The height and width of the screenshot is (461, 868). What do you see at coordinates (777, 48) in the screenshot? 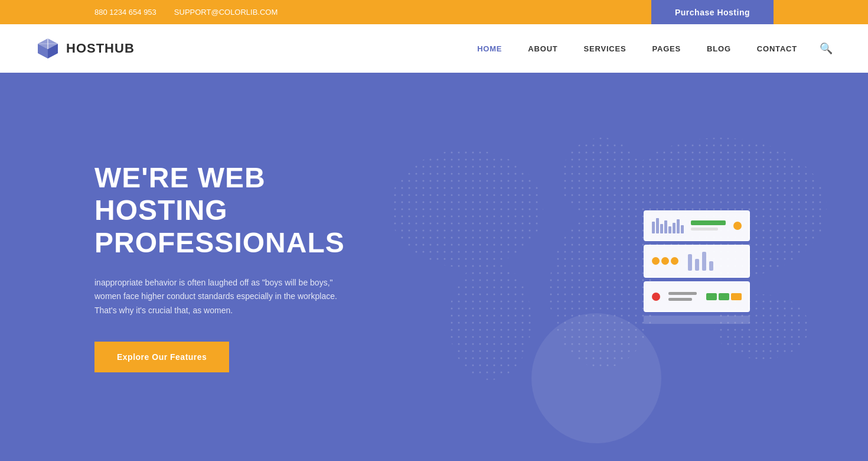
I see `nav-link-contact: CONTACT` at bounding box center [777, 48].